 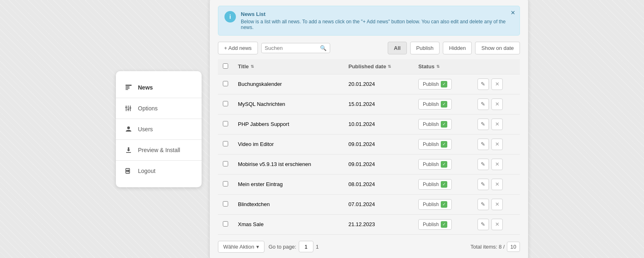 What do you see at coordinates (488, 247) in the screenshot?
I see `total-items-label: Total items: 8 /` at bounding box center [488, 247].